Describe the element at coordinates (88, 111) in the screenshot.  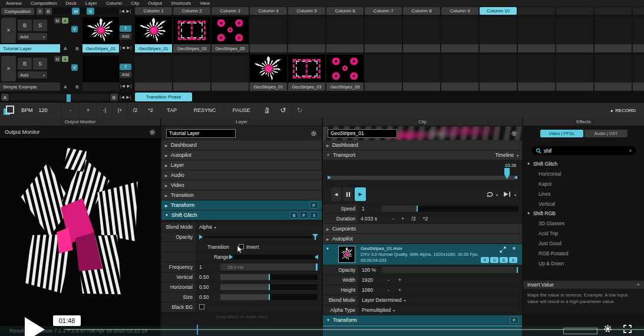
I see `toolbar-button: +` at that location.